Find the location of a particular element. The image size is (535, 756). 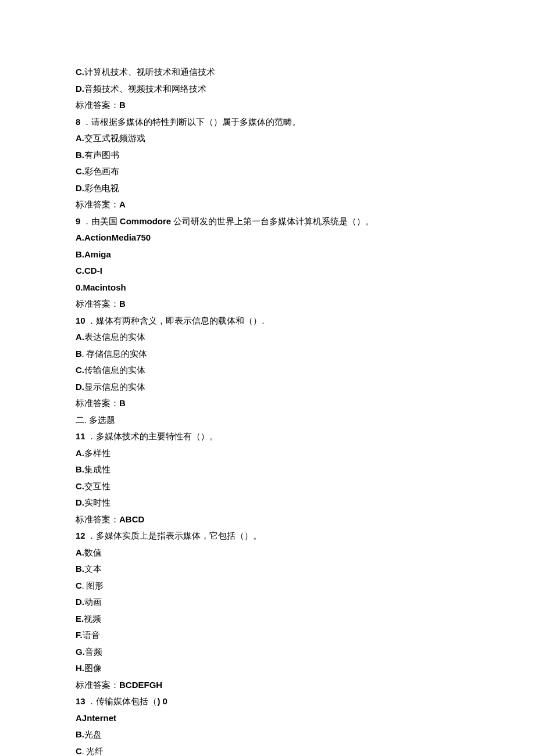

section-header: 二. 多选题 is located at coordinates (268, 421).